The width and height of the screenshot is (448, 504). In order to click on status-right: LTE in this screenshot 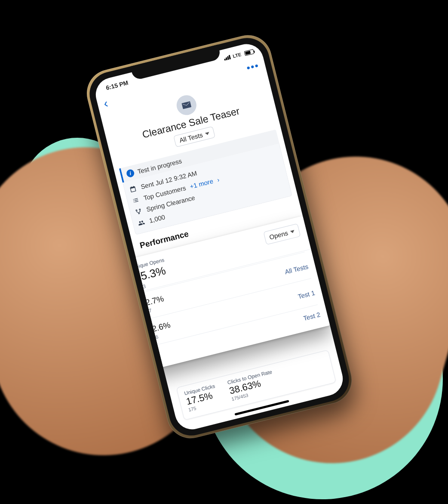, I will do `click(239, 55)`.